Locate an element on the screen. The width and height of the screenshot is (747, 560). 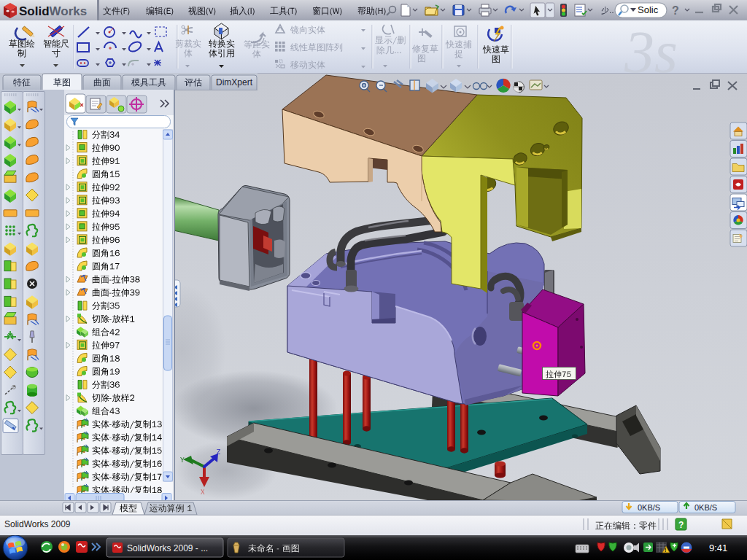
svg-text: SolidWorks 2009 - ... is located at coordinates (168, 548).